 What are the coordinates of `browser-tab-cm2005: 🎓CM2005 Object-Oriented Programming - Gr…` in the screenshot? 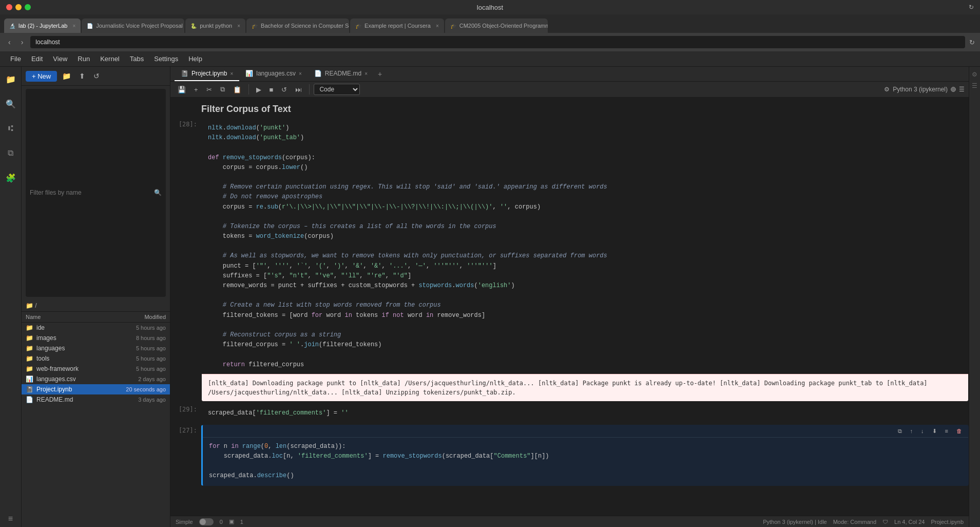 It's located at (496, 26).